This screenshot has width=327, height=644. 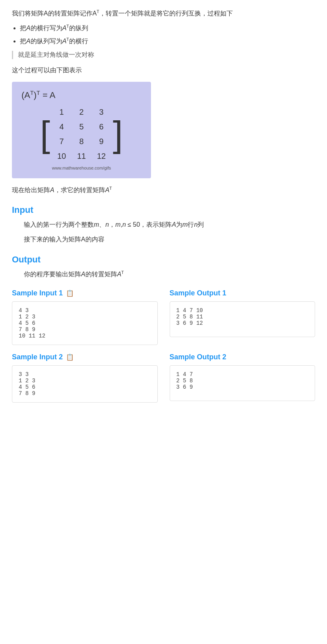 What do you see at coordinates (81, 95) in the screenshot?
I see `matrix-title: (AT)T = A` at bounding box center [81, 95].